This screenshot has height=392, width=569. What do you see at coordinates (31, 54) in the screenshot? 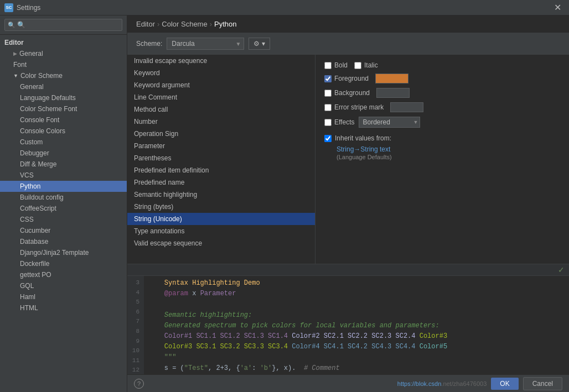
I see `sidebar-item-label: General` at bounding box center [31, 54].